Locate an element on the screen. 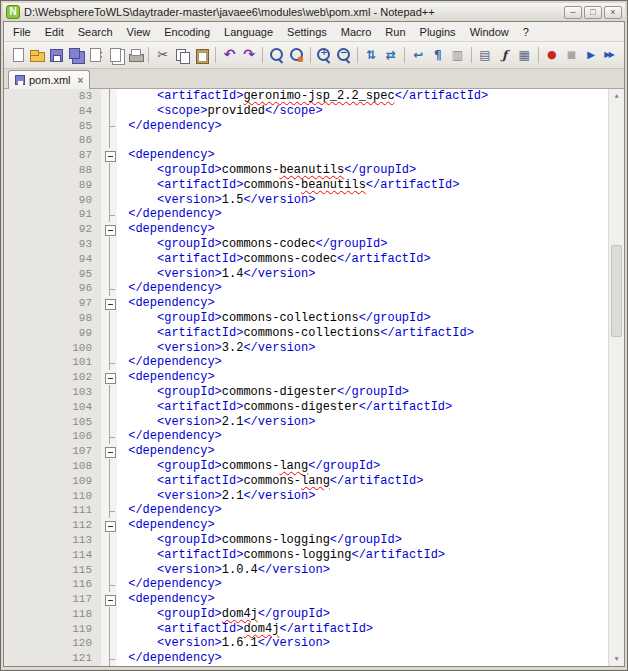  menu-item-edit: Edit is located at coordinates (54, 32).